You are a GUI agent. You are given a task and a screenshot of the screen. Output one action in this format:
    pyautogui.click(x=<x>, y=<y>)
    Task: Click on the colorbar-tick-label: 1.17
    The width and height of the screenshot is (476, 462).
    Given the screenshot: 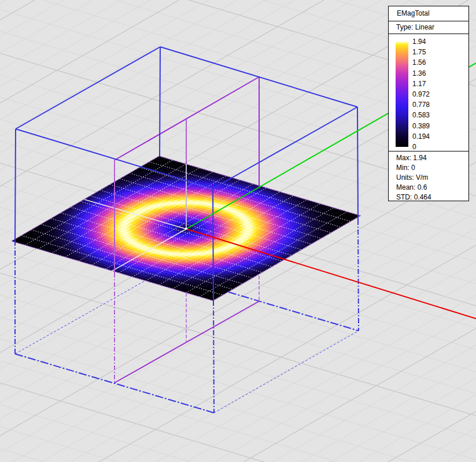 What is the action you would take?
    pyautogui.click(x=419, y=84)
    